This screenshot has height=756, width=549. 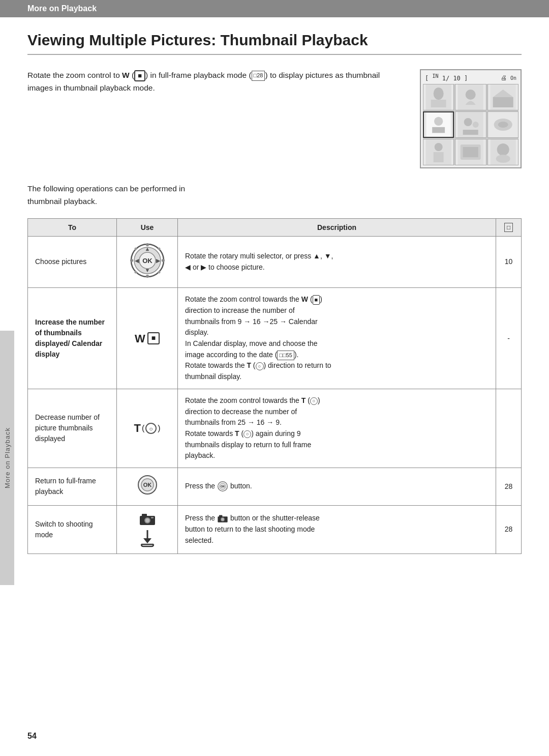 What do you see at coordinates (509, 486) in the screenshot?
I see `book-cell-fullframe: 28` at bounding box center [509, 486].